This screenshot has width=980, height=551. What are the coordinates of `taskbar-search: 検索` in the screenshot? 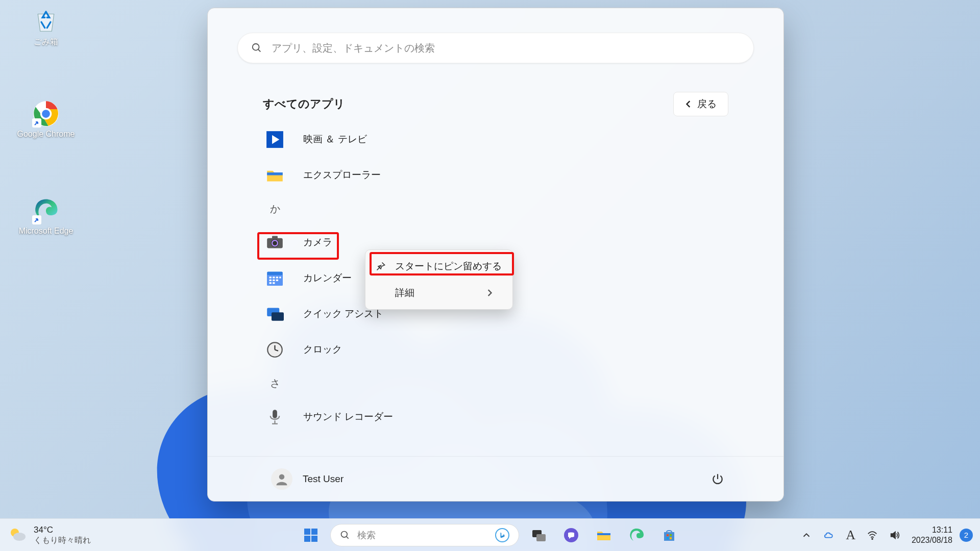 It's located at (425, 535).